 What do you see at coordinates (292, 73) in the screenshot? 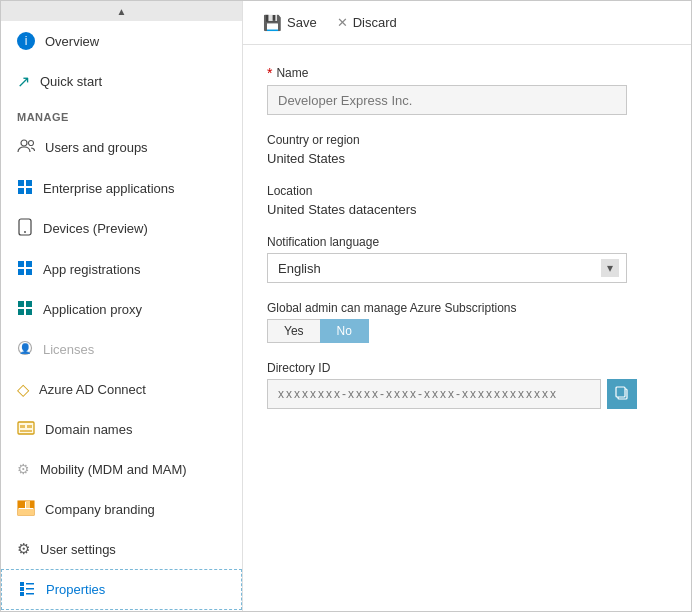
I see `name-label-text: Name` at bounding box center [292, 73].